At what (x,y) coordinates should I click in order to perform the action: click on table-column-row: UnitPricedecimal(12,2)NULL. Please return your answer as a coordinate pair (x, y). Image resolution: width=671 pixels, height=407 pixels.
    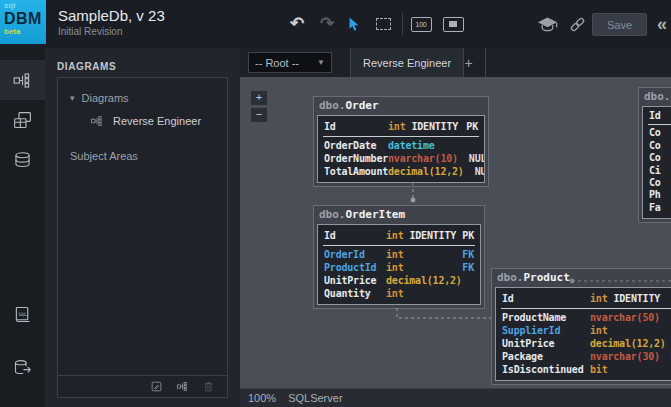
    Looking at the image, I should click on (584, 344).